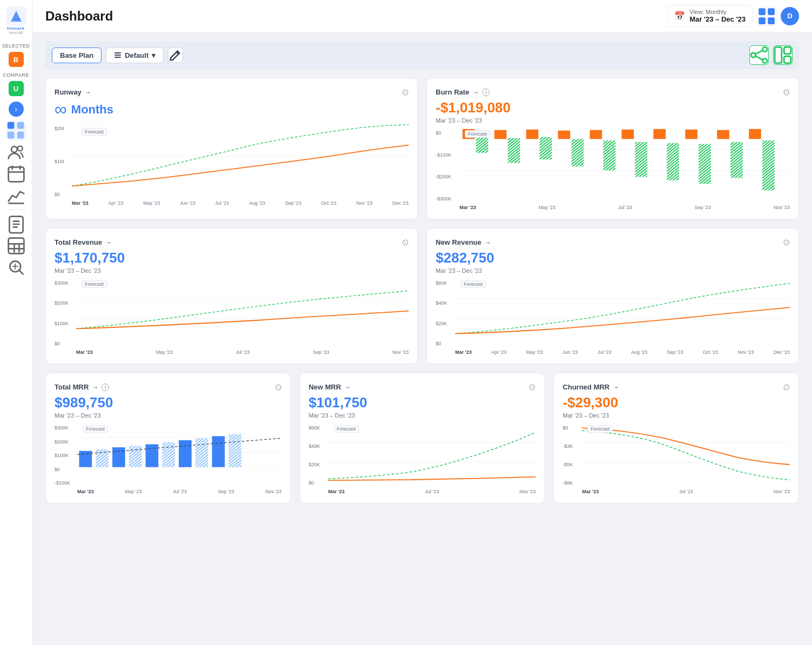  What do you see at coordinates (16, 131) in the screenshot?
I see `sidebar-item-dashboard` at bounding box center [16, 131].